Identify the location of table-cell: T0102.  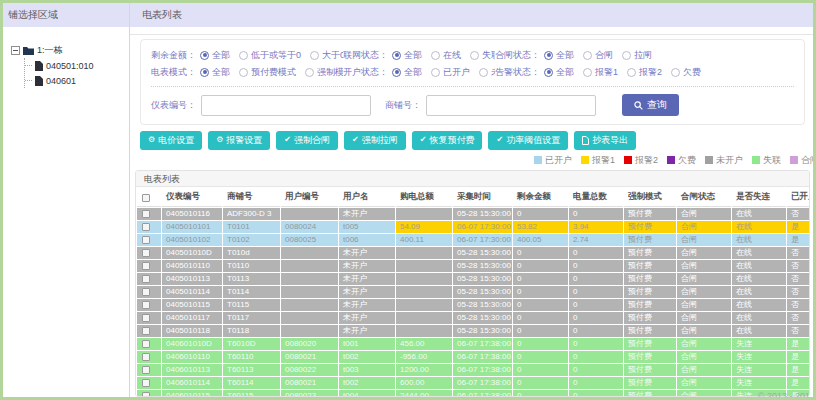
(252, 240).